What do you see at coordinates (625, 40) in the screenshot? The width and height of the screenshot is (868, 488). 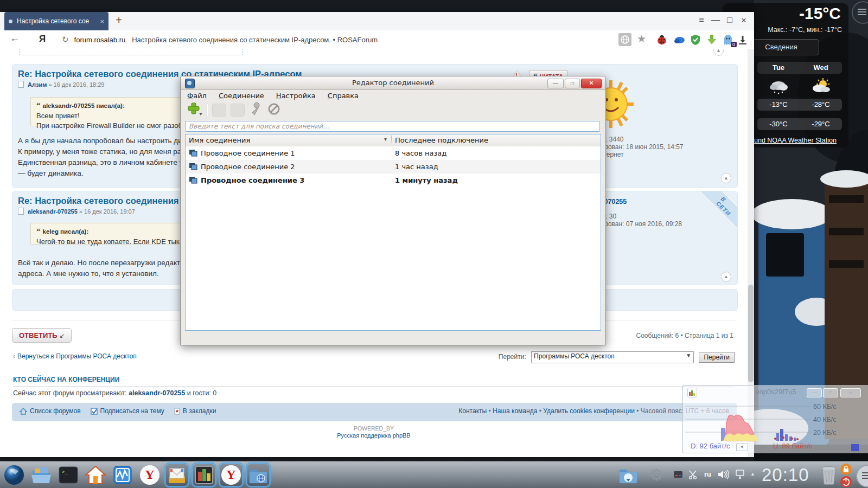 I see `site-globe-icon` at bounding box center [625, 40].